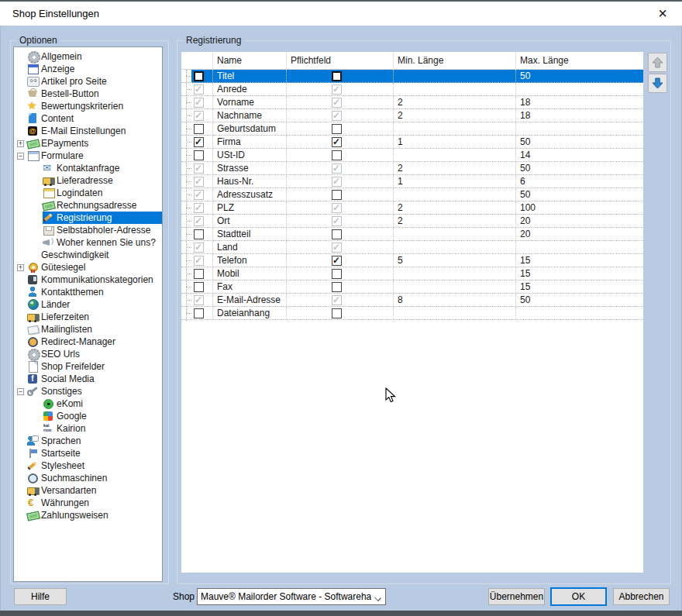 The width and height of the screenshot is (682, 616). What do you see at coordinates (642, 597) in the screenshot?
I see `cancel-button: Abbrechen` at bounding box center [642, 597].